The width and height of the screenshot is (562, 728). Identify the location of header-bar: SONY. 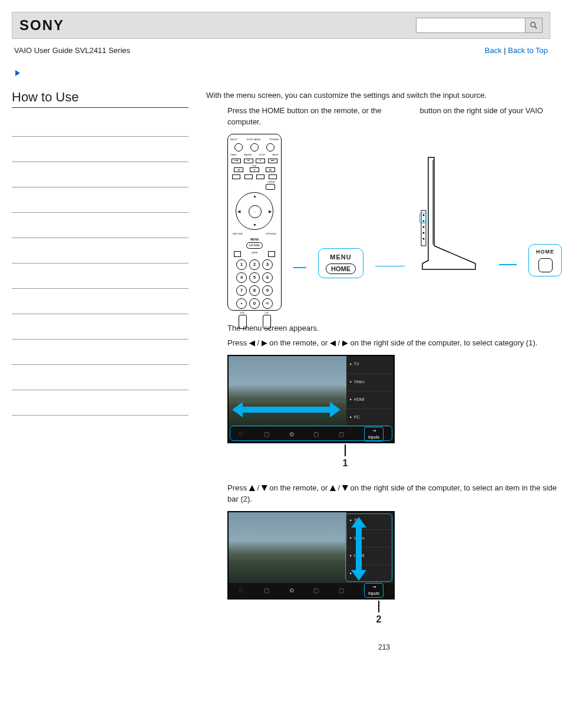
(281, 25).